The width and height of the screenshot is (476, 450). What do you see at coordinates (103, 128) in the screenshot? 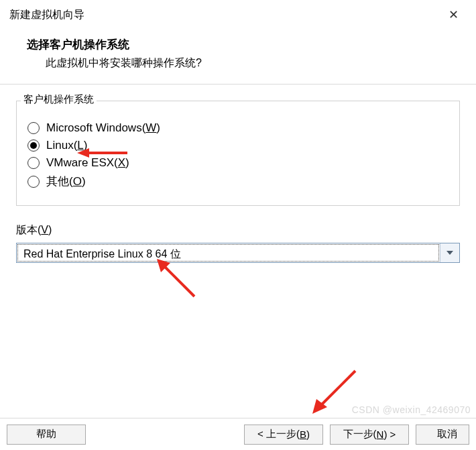
I see `radio-label: Microsoft Windows(W)` at bounding box center [103, 128].